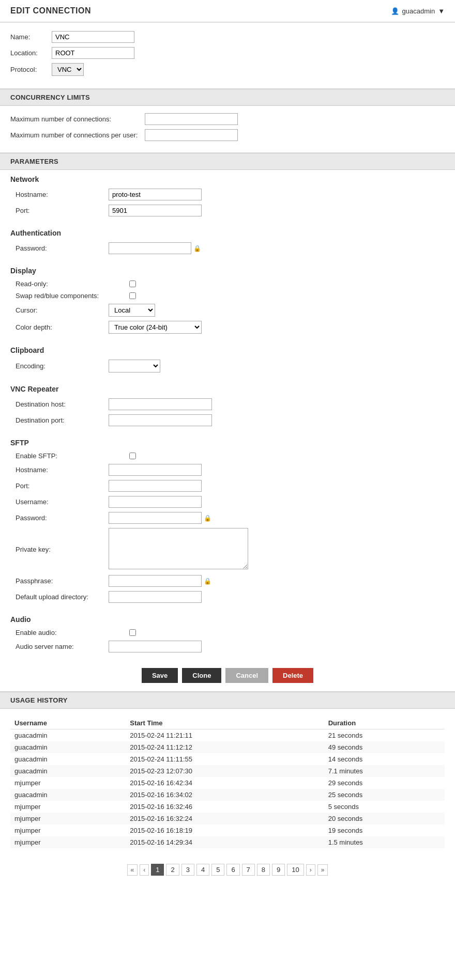 This screenshot has width=455, height=980. Describe the element at coordinates (228, 701) in the screenshot. I see `usage-history-section-header: USAGE HISTORY` at that location.